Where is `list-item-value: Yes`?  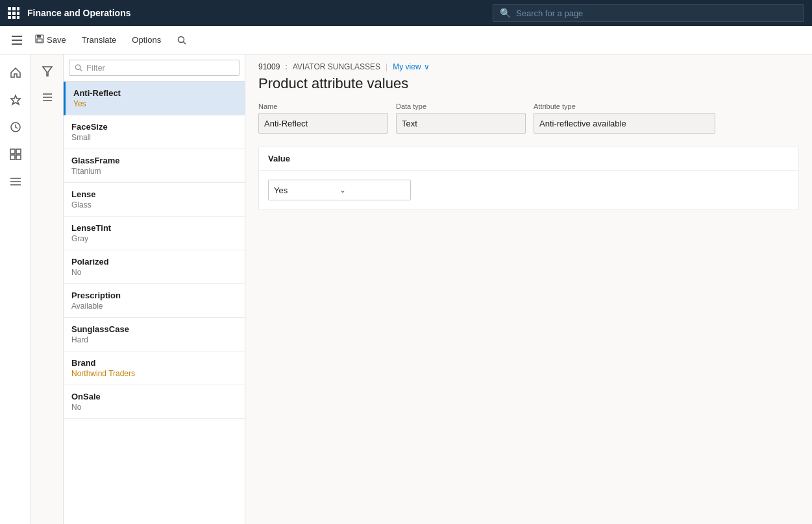
list-item-value: Yes is located at coordinates (155, 104).